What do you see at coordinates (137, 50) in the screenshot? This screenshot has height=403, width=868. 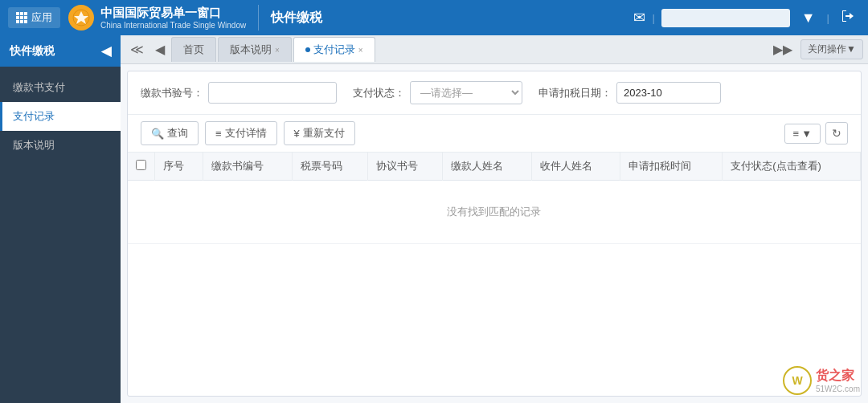 I see `tab-nav-back-button: ≪` at bounding box center [137, 50].